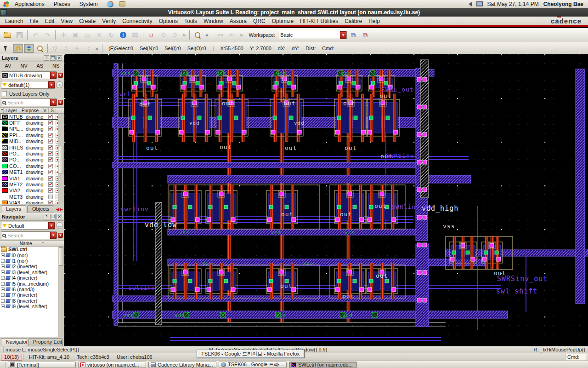 The height and width of the screenshot is (368, 588). I want to click on layer-row-mid: MID...drawing, so click(32, 142).